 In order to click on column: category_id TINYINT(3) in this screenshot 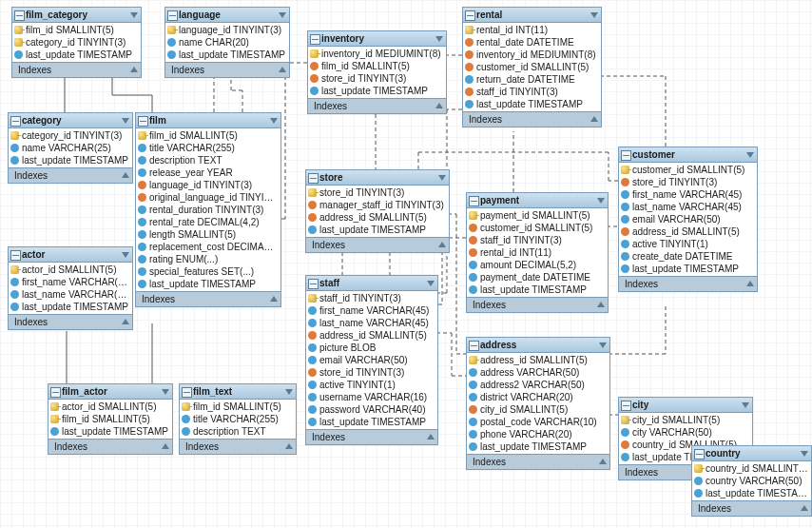, I will do `click(76, 42)`.